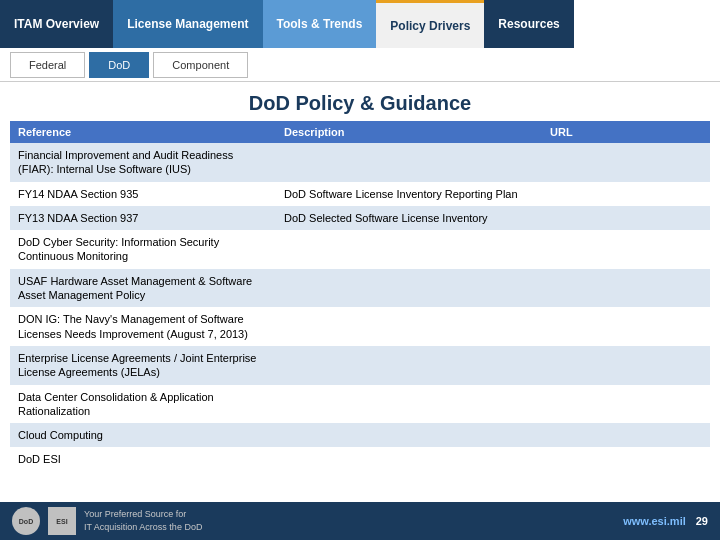 The image size is (720, 540). I want to click on nav-tab-resources: Resources, so click(528, 24).